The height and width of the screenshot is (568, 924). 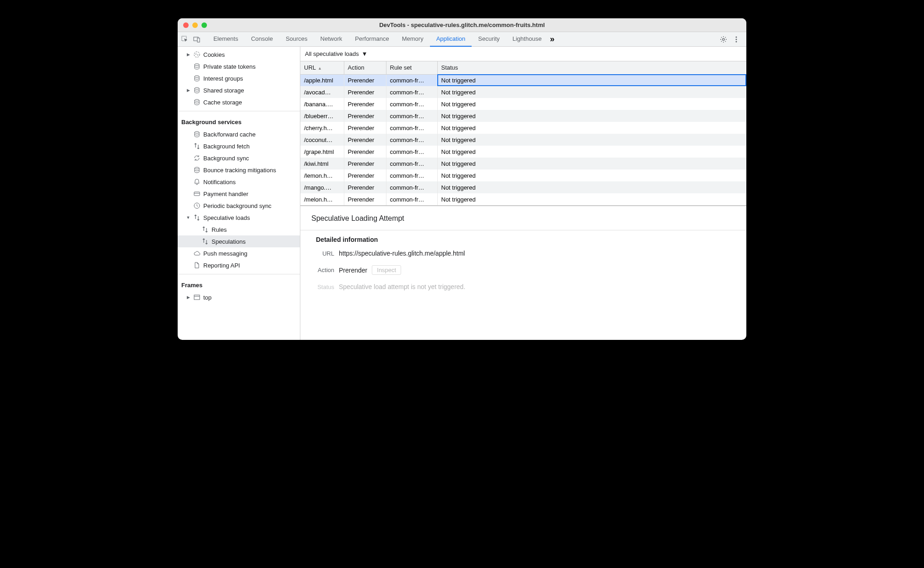 I want to click on tab-console: Console, so click(x=262, y=39).